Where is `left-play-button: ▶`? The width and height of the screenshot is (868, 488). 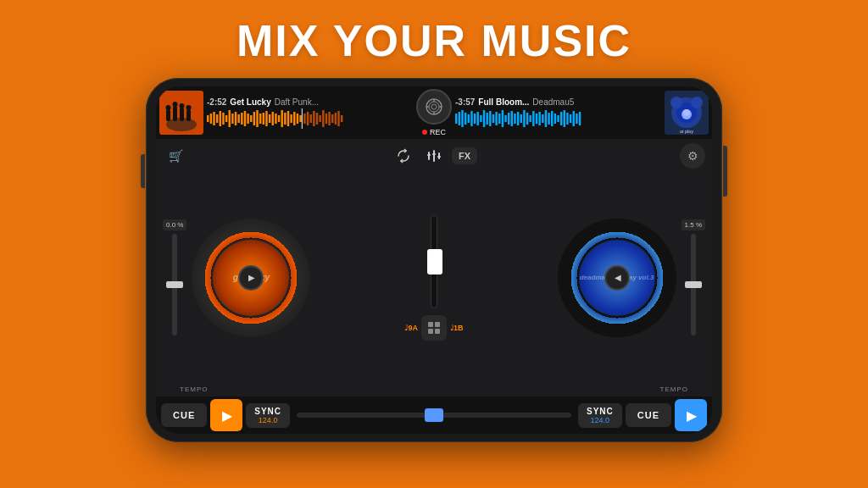 left-play-button: ▶ is located at coordinates (226, 415).